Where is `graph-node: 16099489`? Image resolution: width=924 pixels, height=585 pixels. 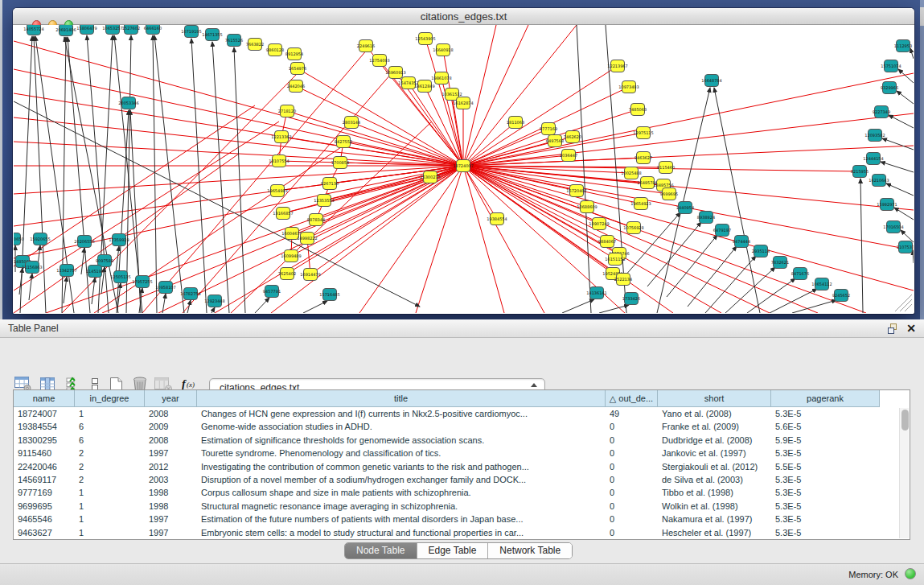
graph-node: 16099489 is located at coordinates (291, 256).